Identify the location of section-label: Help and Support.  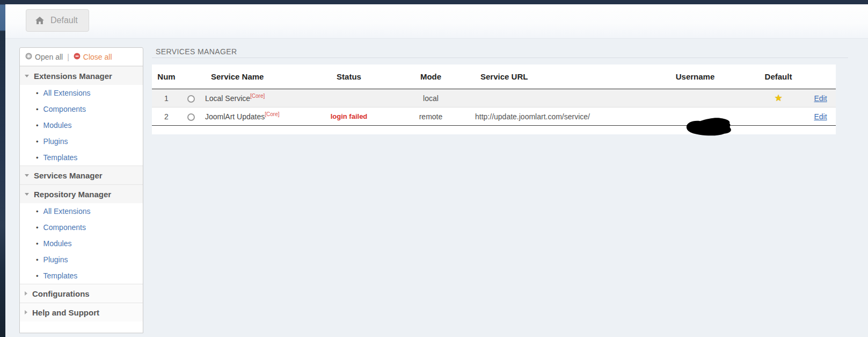
(65, 313).